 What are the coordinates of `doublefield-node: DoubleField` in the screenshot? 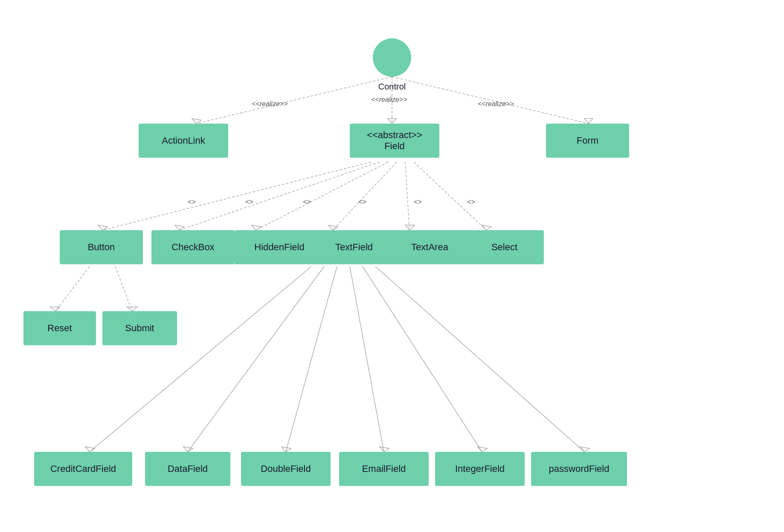 It's located at (286, 469).